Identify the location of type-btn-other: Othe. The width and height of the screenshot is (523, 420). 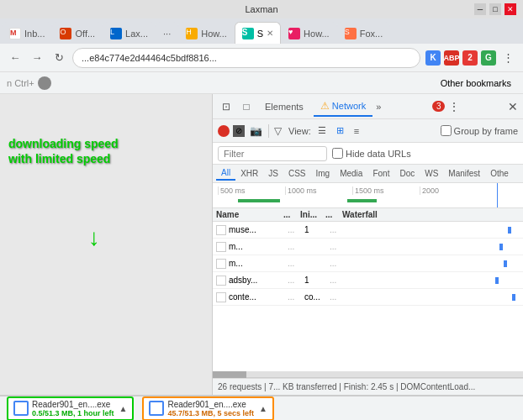
(499, 173).